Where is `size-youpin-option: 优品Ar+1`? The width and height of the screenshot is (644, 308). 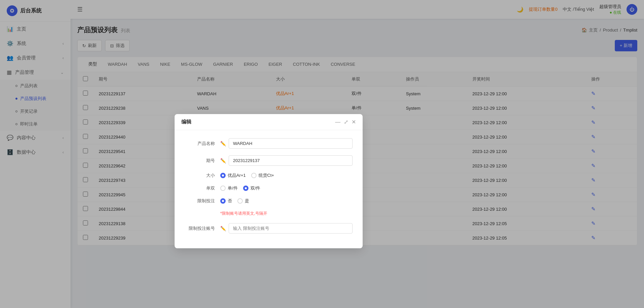 size-youpin-option: 优品Ar+1 is located at coordinates (233, 175).